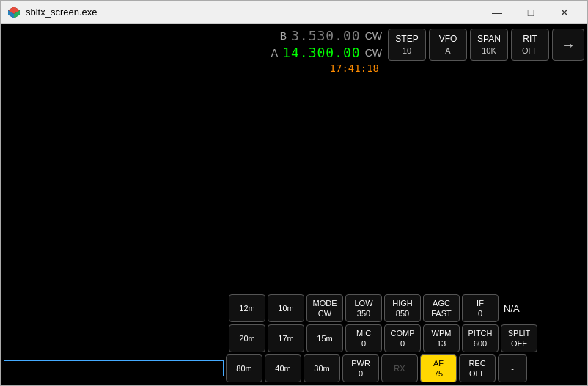  What do you see at coordinates (519, 333) in the screenshot?
I see `split-top-label: SPLIT` at bounding box center [519, 333].